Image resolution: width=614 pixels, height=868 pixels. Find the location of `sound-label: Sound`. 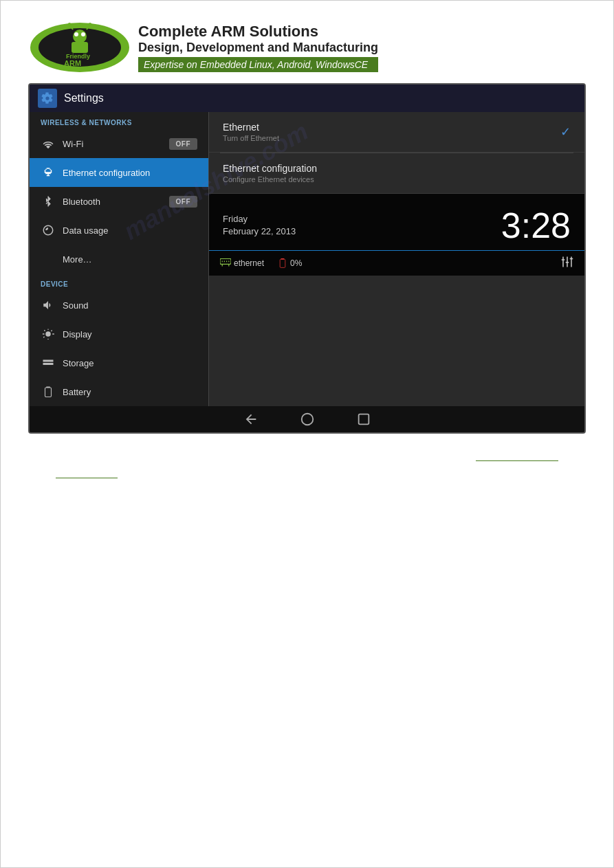

sound-label: Sound is located at coordinates (130, 305).